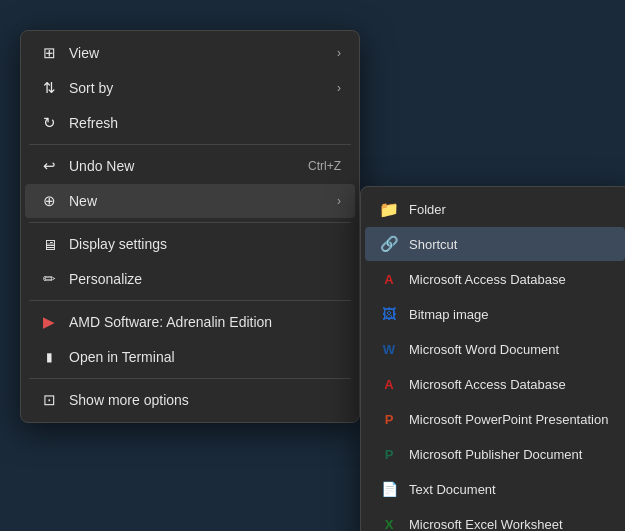 This screenshot has height=531, width=625. I want to click on personalize-icon: ✏, so click(49, 279).